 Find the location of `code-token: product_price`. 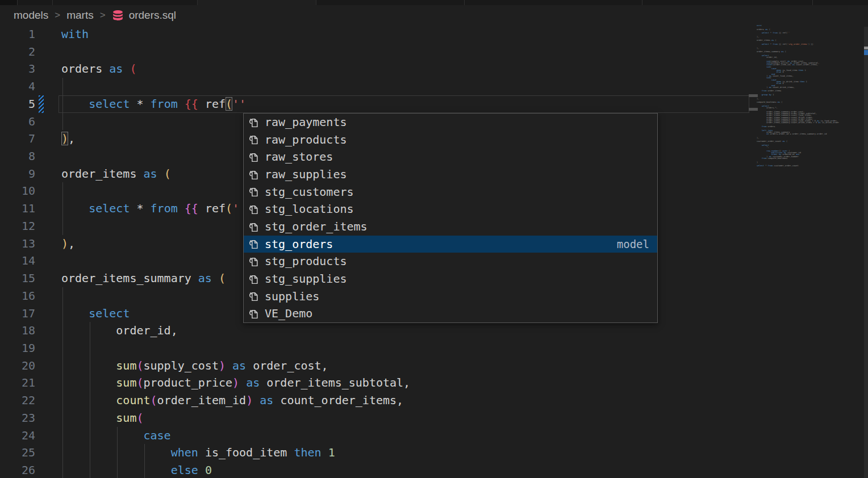

code-token: product_price is located at coordinates (189, 383).